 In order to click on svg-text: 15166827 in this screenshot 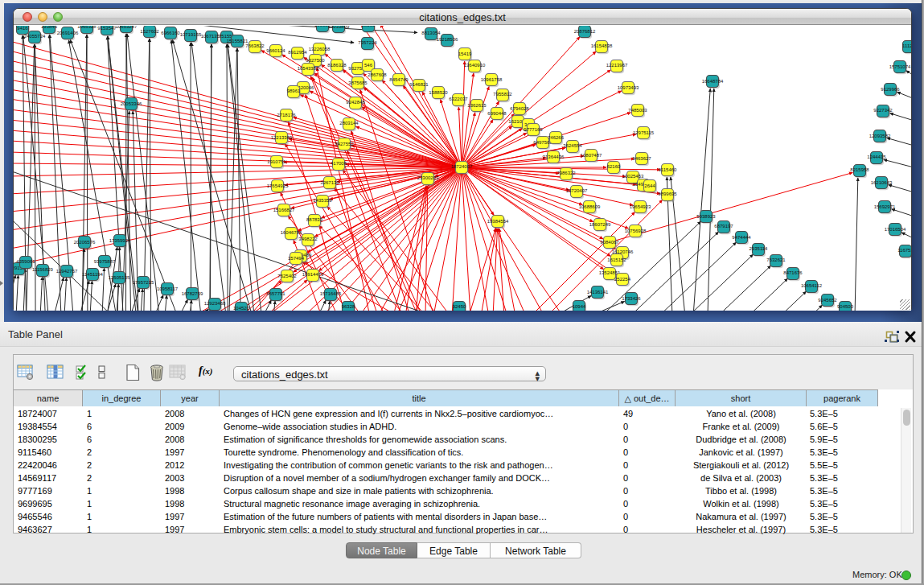, I will do `click(285, 210)`.